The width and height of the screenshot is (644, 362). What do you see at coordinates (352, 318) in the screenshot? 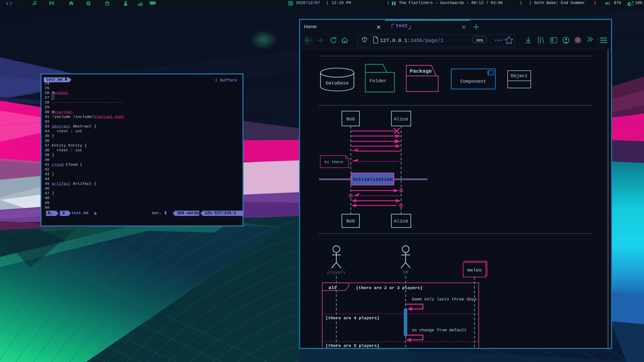
I see `svg-text: [there are 4 players]` at bounding box center [352, 318].